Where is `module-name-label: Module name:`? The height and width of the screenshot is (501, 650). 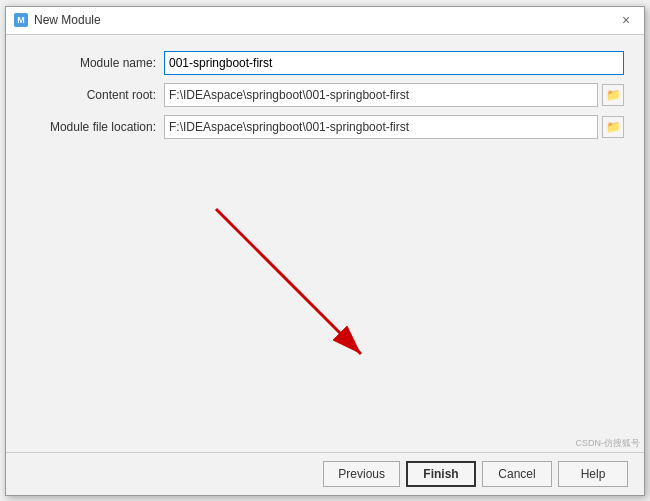 module-name-label: Module name: is located at coordinates (91, 63).